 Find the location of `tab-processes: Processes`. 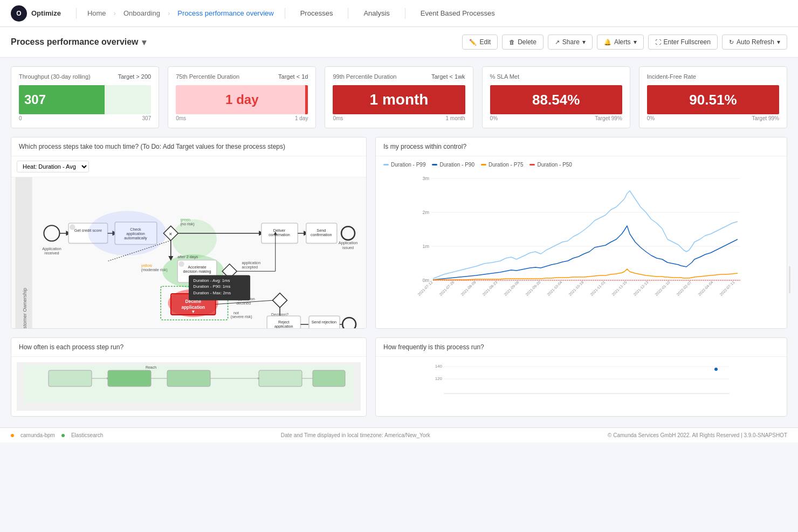

tab-processes: Processes is located at coordinates (317, 13).